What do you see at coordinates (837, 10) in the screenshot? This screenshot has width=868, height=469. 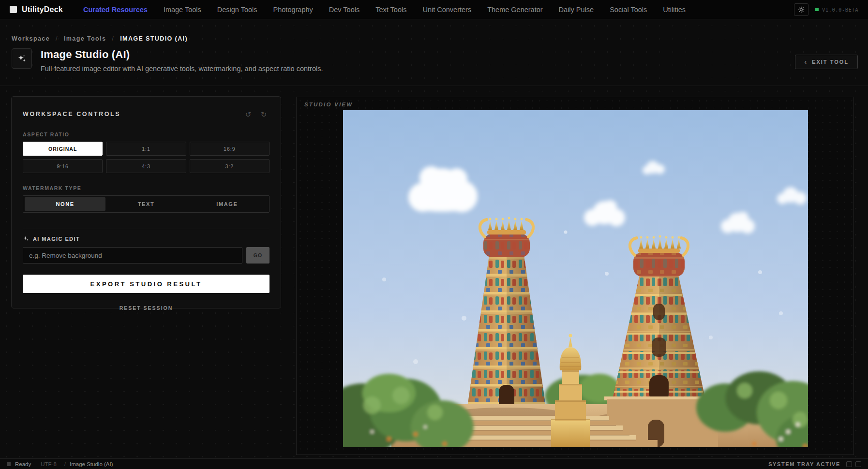 I see `version-badge: V1.0.0-BETA` at bounding box center [837, 10].